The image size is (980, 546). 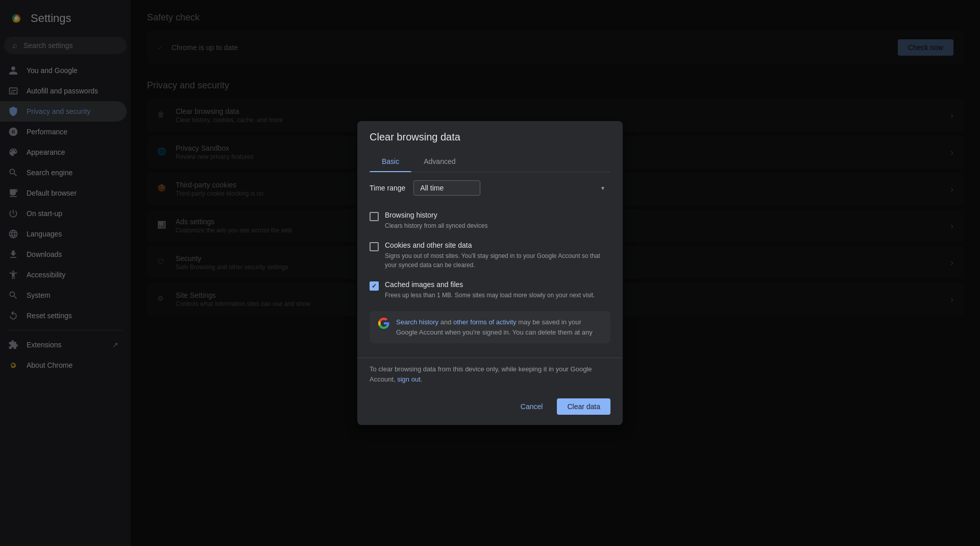 I want to click on cached-images-label: Cached images and files, so click(x=498, y=284).